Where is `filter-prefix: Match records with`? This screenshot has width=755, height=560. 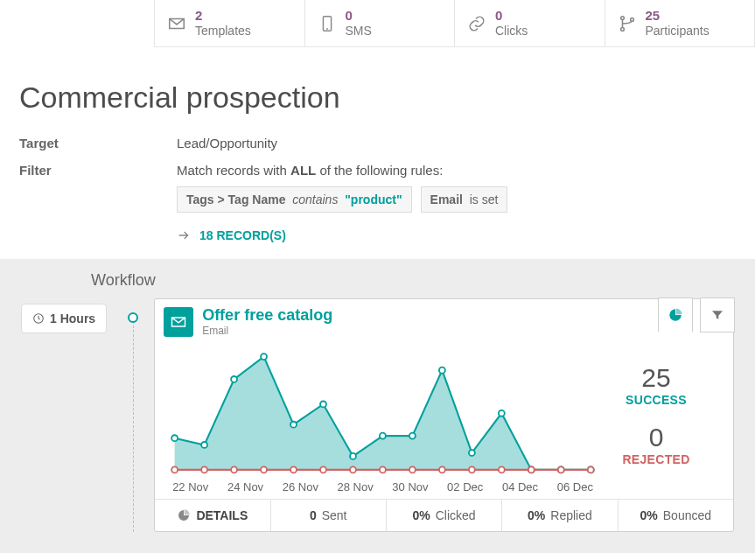
filter-prefix: Match records with is located at coordinates (234, 170).